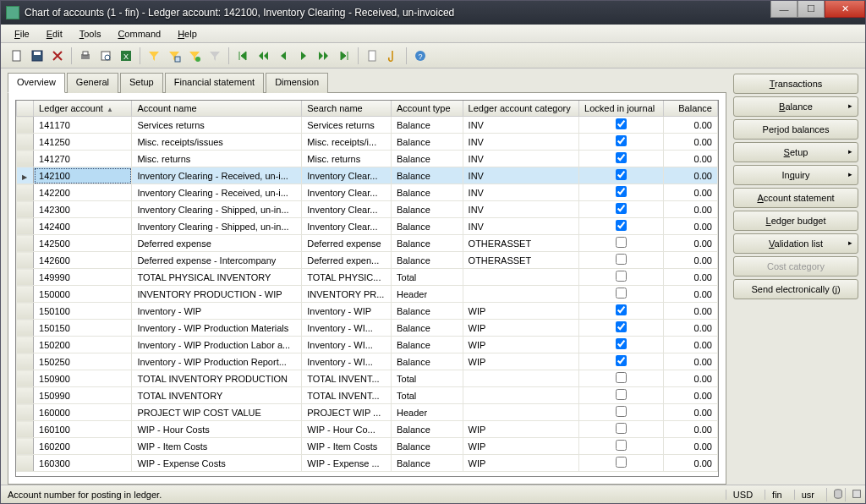 This screenshot has width=866, height=504. Describe the element at coordinates (83, 193) in the screenshot. I see `cell-ledger-account: 142200` at that location.